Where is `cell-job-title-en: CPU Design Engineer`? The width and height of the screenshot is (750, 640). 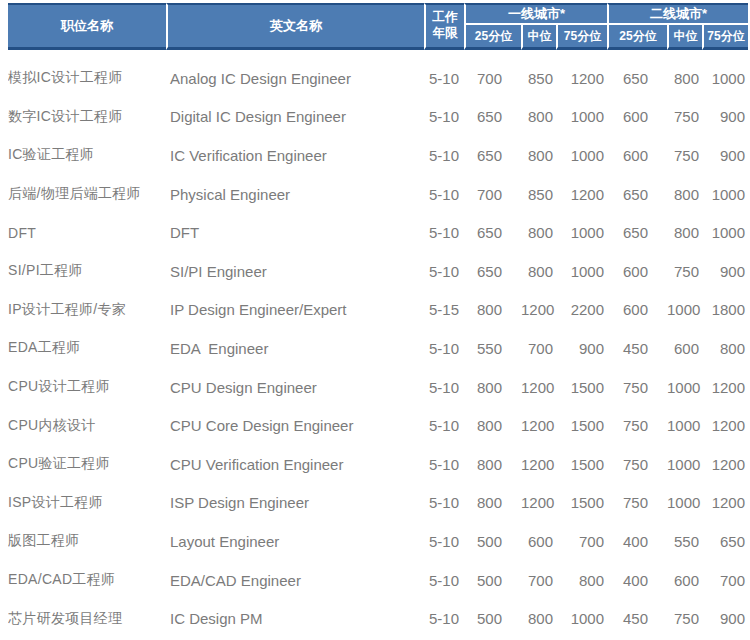 cell-job-title-en: CPU Design Engineer is located at coordinates (295, 388).